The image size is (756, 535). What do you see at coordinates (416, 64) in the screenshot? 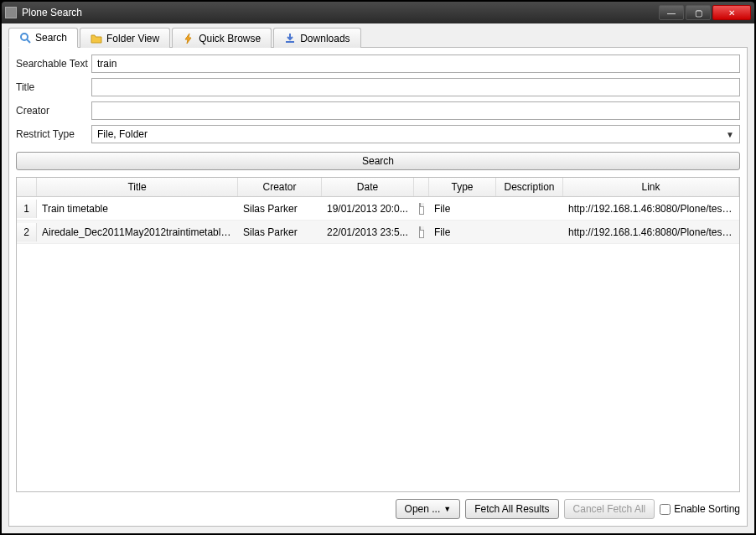
I see `searchable-text-input` at bounding box center [416, 64].